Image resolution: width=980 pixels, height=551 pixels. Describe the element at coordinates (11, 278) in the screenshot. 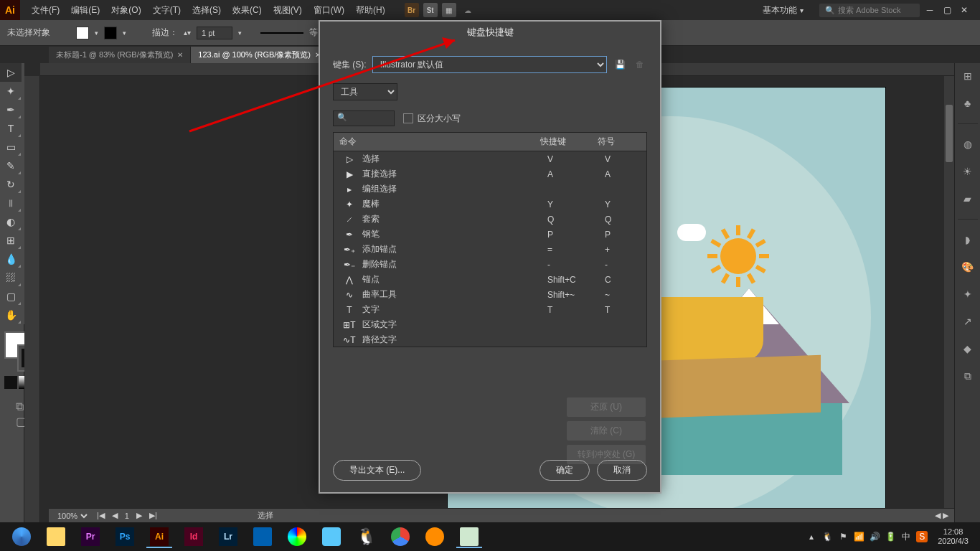

I see `symbol-sprayer-tool: ⛆` at that location.